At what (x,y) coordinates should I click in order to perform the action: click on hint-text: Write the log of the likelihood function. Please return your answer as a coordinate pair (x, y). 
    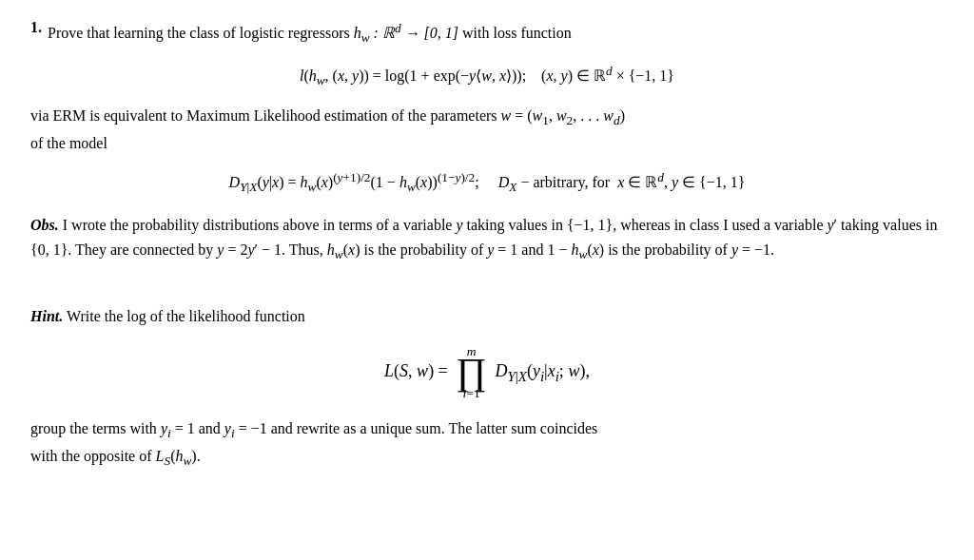
    Looking at the image, I should click on (186, 316).